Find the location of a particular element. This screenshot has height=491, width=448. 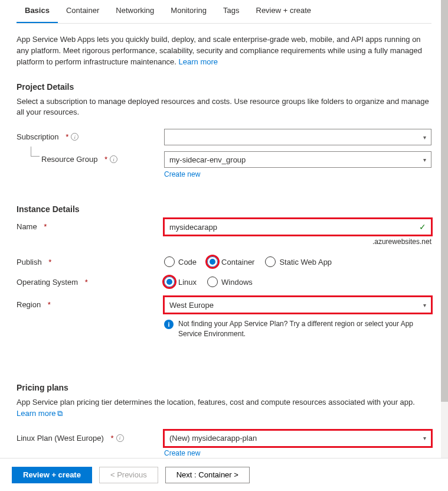

scrollbar is located at coordinates (444, 229).